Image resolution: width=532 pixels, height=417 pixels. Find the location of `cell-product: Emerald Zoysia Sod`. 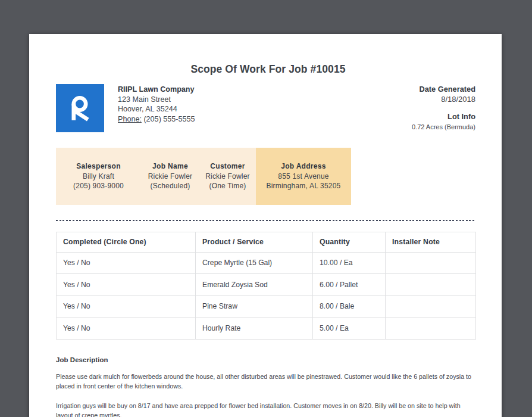

cell-product: Emerald Zoysia Sod is located at coordinates (255, 285).